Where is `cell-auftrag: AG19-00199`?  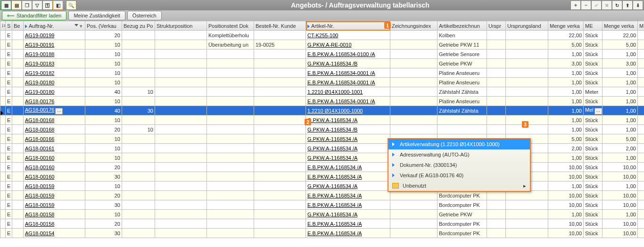 cell-auftrag: AG19-00199 is located at coordinates (55, 35).